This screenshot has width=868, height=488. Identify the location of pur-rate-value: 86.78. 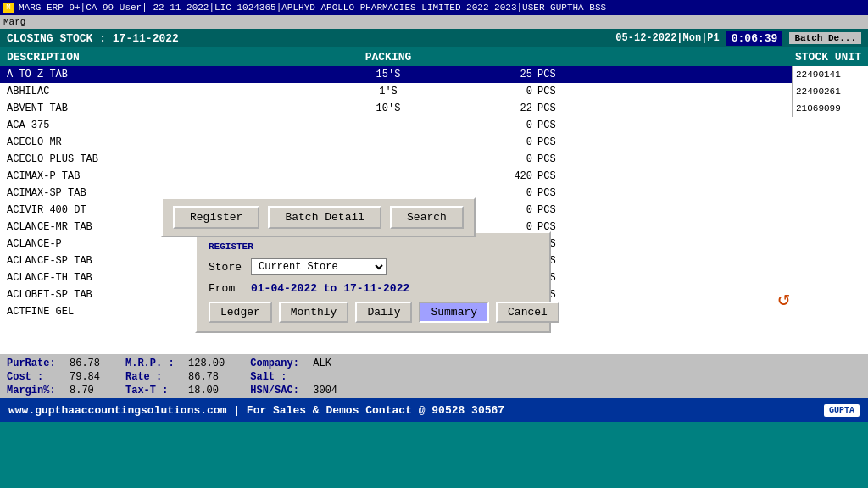
(85, 363).